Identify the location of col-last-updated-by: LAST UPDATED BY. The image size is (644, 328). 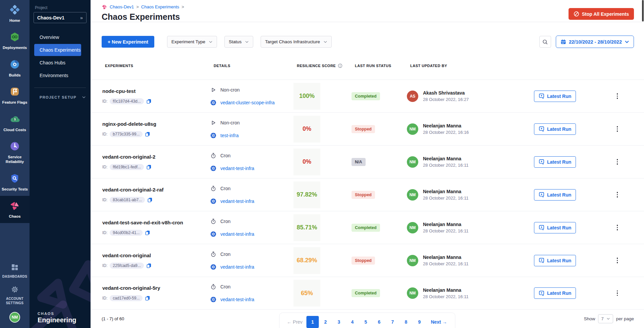
(470, 66).